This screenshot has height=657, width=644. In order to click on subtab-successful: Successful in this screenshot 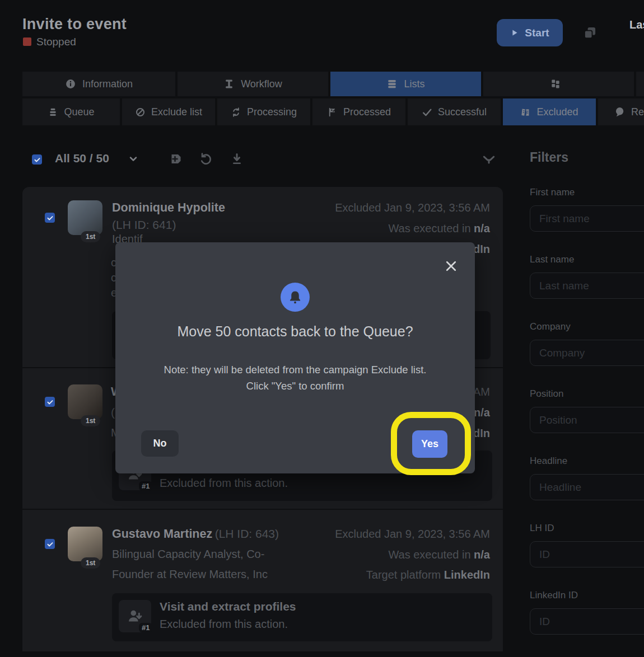, I will do `click(454, 112)`.